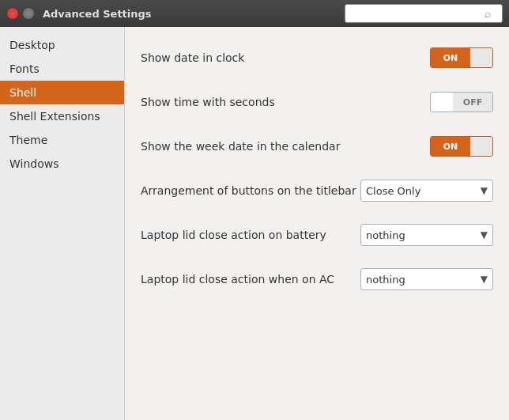  What do you see at coordinates (462, 146) in the screenshot?
I see `show-week-date-toggle: ON` at bounding box center [462, 146].